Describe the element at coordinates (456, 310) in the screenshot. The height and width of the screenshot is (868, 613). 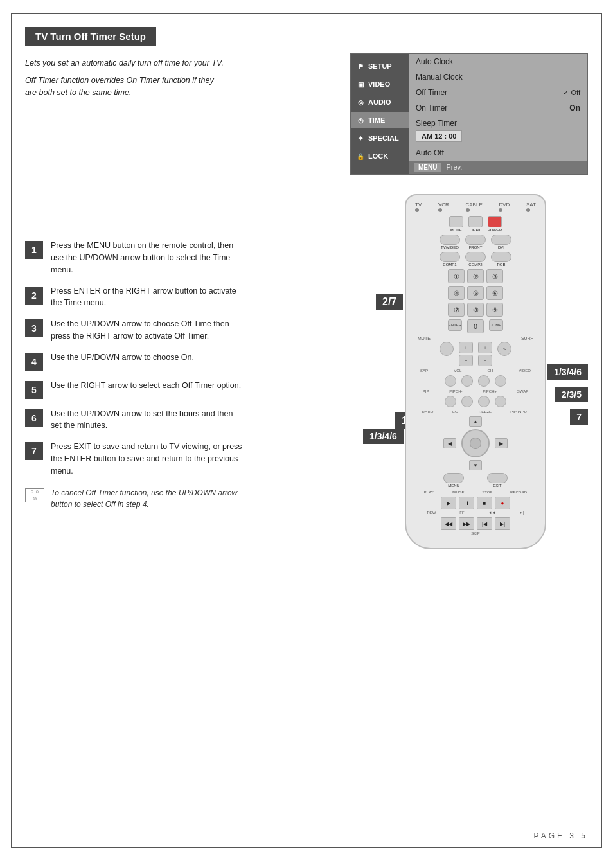
I see `num-7: ⑦` at that location.